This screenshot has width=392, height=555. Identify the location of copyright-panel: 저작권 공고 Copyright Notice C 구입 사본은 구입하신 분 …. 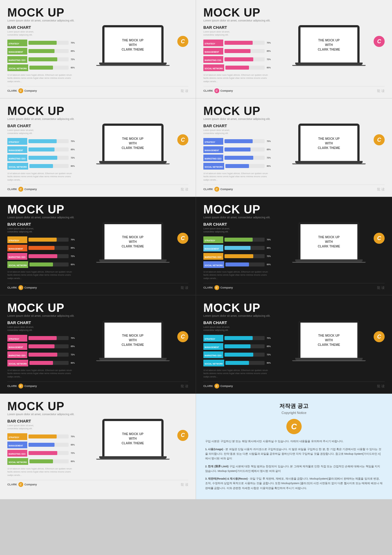
(294, 446).